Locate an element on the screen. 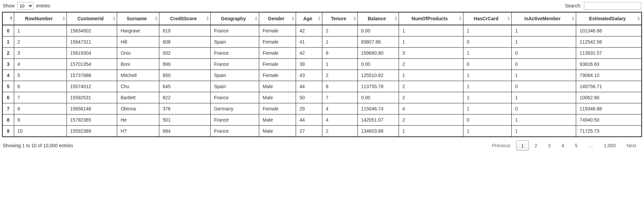 Image resolution: width=644 pixels, height=207 pixels. cell: 149756.71 is located at coordinates (609, 86).